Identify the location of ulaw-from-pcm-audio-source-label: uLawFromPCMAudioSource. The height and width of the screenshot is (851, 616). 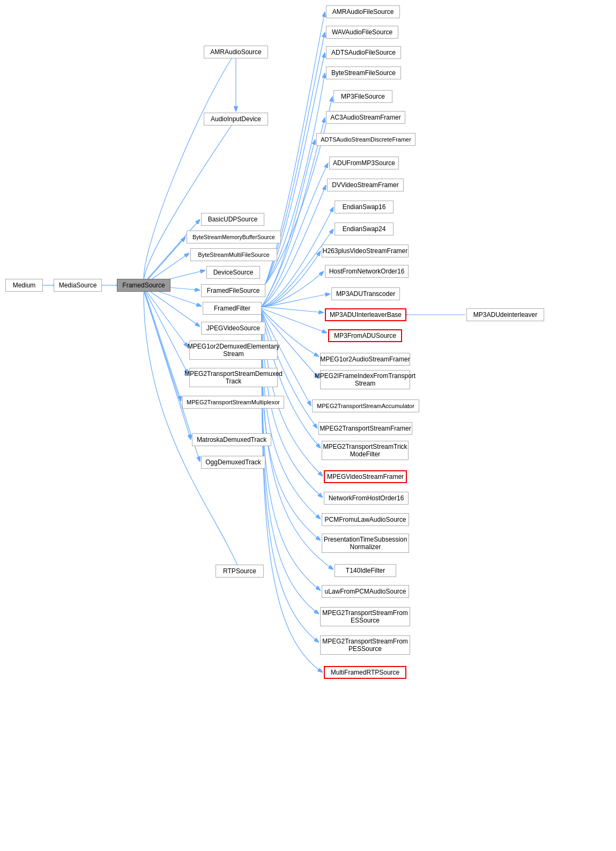
(365, 591).